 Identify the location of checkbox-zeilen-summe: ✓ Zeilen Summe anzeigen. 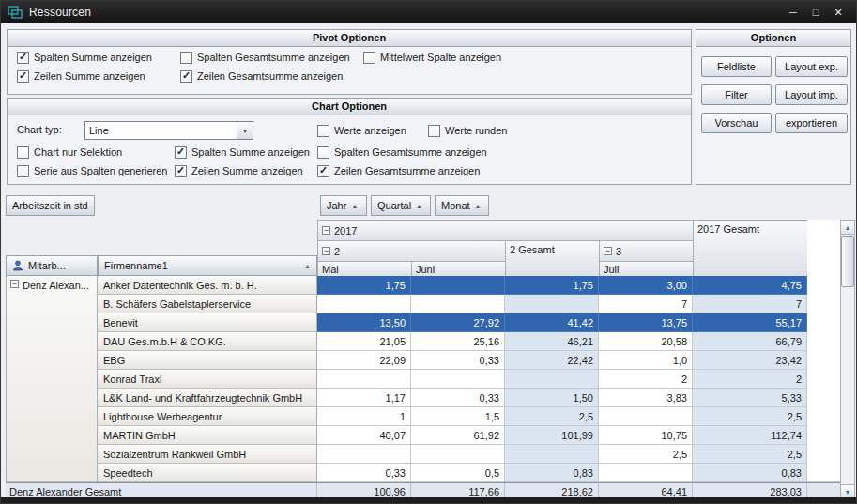
(81, 76).